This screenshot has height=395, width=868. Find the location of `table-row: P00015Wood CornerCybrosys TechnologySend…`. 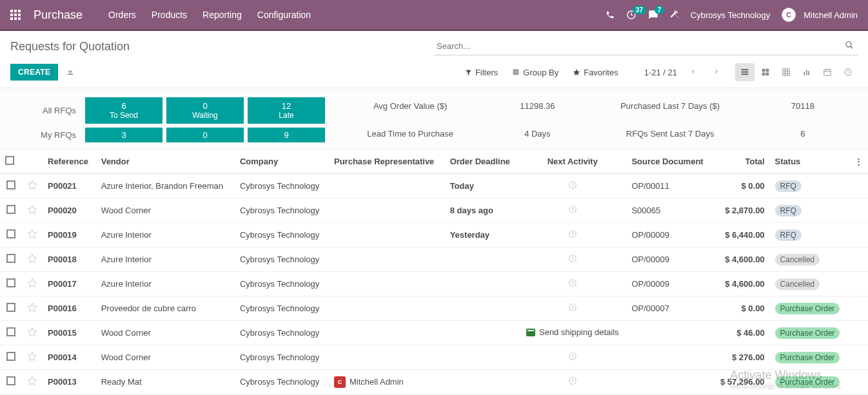

table-row: P00015Wood CornerCybrosys TechnologySend… is located at coordinates (434, 333).